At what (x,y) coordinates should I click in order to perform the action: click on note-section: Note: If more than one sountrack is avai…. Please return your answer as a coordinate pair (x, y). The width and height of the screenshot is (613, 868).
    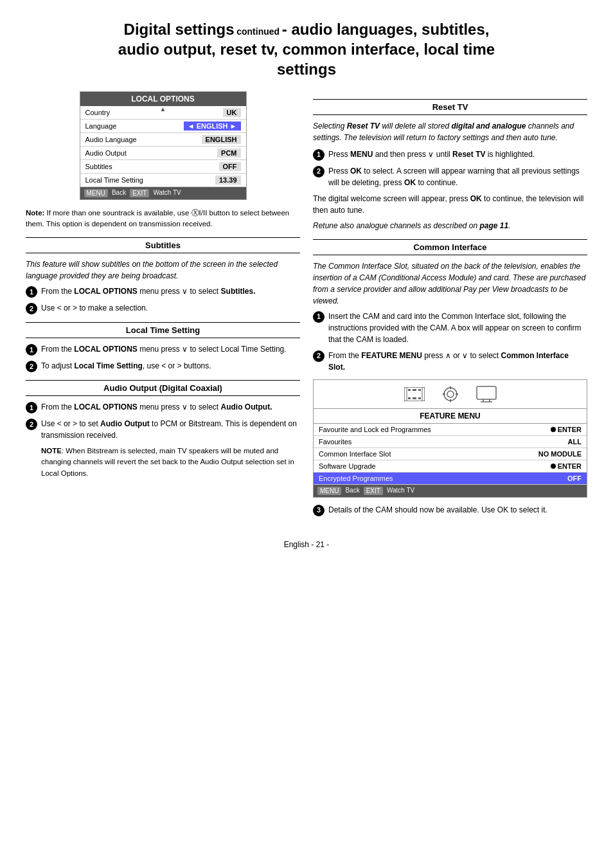
    Looking at the image, I should click on (163, 219).